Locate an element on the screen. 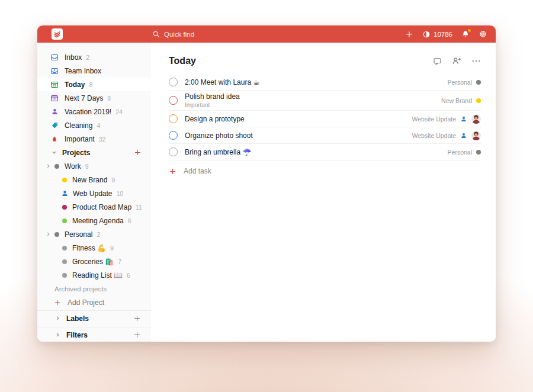 The image size is (533, 392). upcoming-calendar-icon is located at coordinates (54, 98).